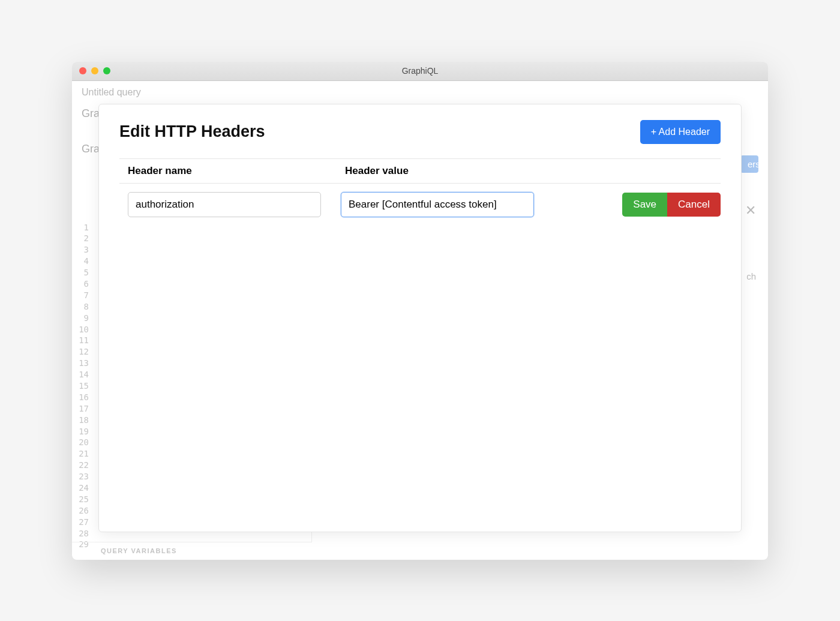 This screenshot has width=840, height=621. What do you see at coordinates (680, 132) in the screenshot?
I see `add-header-button: + Add Header` at bounding box center [680, 132].